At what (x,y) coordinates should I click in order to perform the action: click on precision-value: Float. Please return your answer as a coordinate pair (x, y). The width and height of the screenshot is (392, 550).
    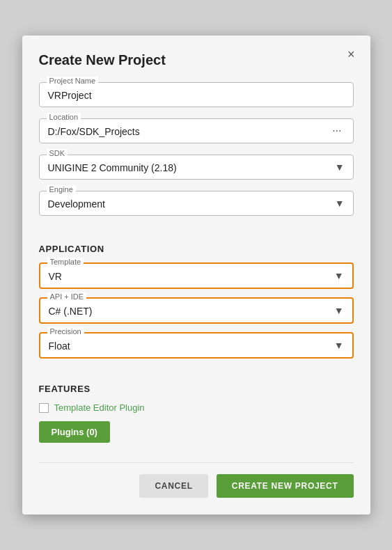
    Looking at the image, I should click on (60, 345).